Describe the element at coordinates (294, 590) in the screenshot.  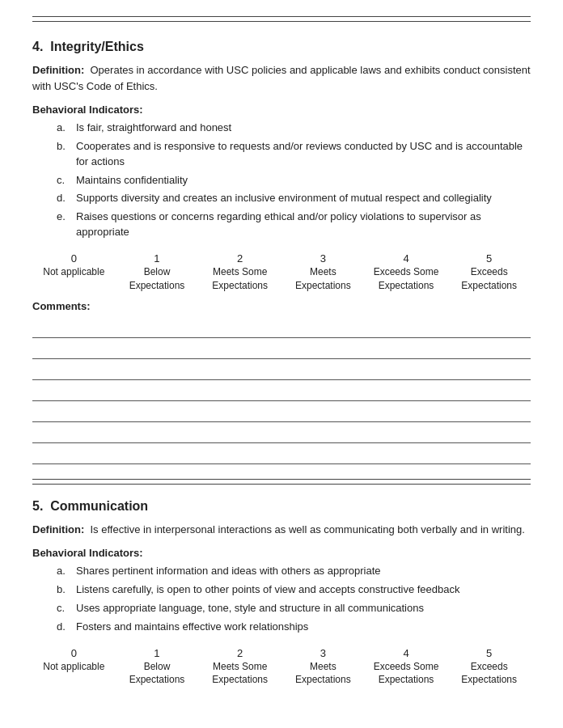
I see `list-item: b.Listens carefully, is open to other po…` at that location.